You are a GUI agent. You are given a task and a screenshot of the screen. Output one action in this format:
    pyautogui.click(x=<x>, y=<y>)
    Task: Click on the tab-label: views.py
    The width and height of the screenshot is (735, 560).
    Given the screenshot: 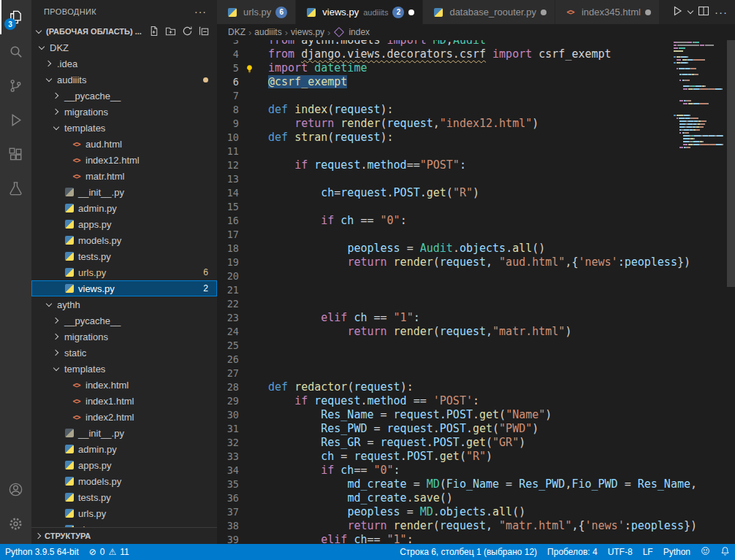 What is the action you would take?
    pyautogui.click(x=340, y=12)
    